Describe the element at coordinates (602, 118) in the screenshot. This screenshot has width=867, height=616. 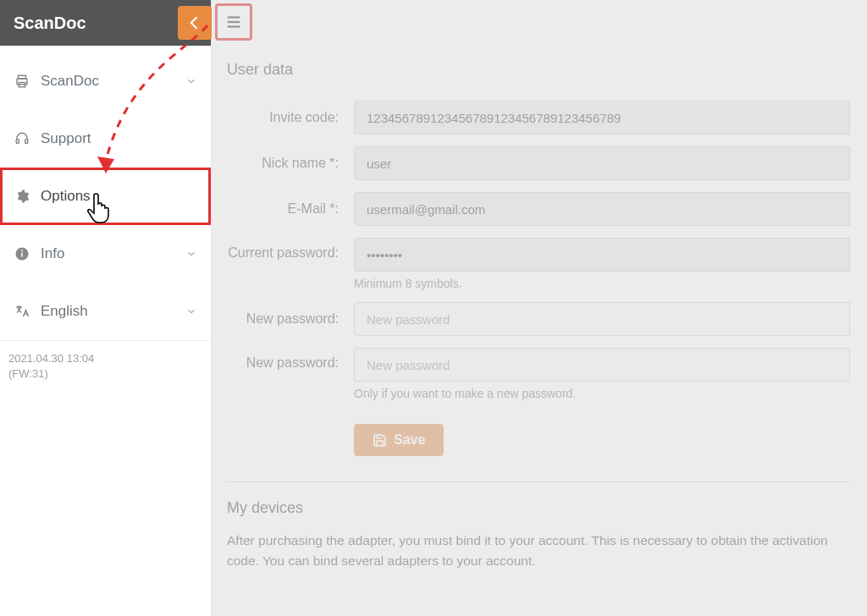
I see `invite-input` at that location.